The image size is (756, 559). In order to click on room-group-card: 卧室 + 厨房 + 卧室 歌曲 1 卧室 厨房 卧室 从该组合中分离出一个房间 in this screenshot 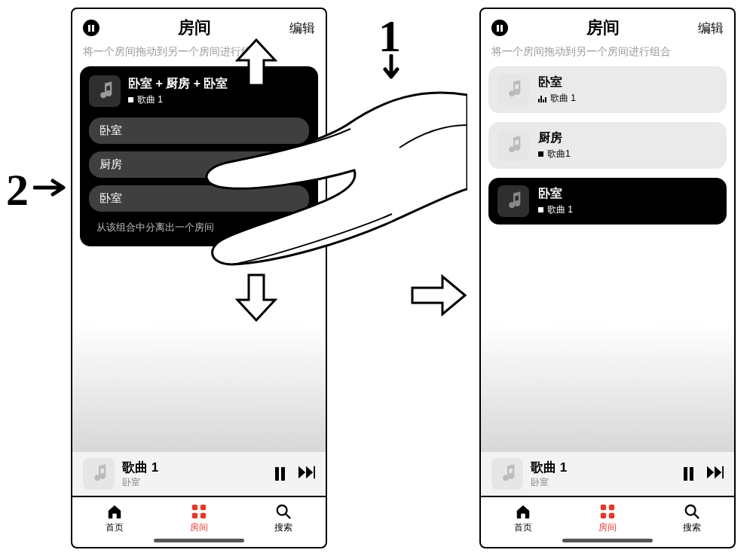, I will do `click(199, 157)`.